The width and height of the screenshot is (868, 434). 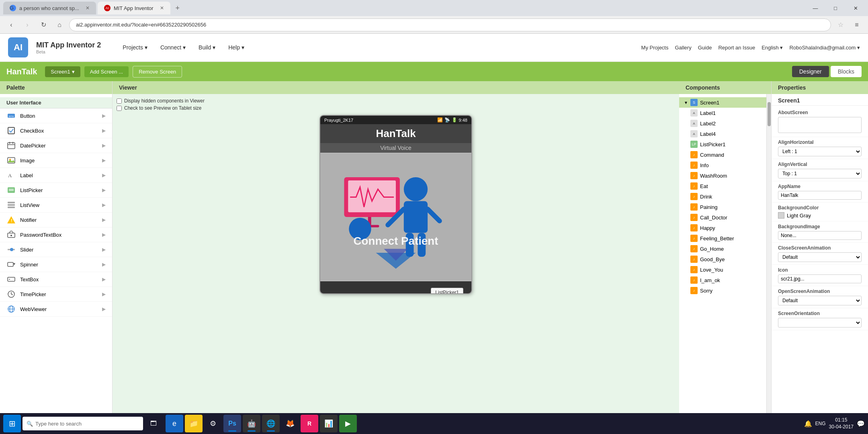 I want to click on blocks-button: Blocks, so click(x=846, y=72).